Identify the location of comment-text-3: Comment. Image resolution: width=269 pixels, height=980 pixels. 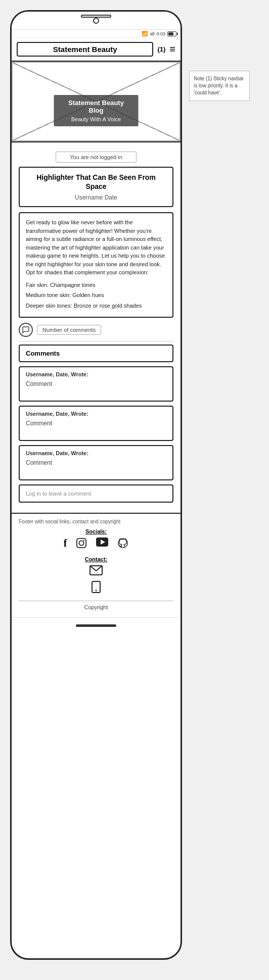
(96, 463).